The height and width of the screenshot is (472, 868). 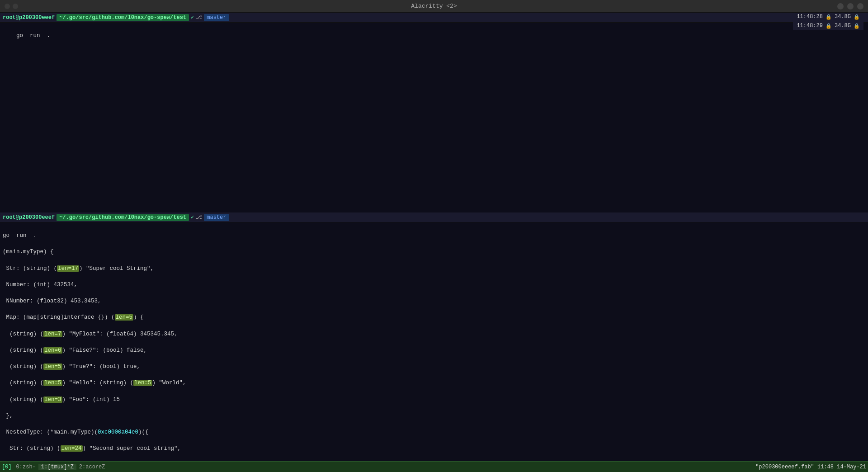 What do you see at coordinates (8, 416) in the screenshot?
I see `line-11: },` at bounding box center [8, 416].